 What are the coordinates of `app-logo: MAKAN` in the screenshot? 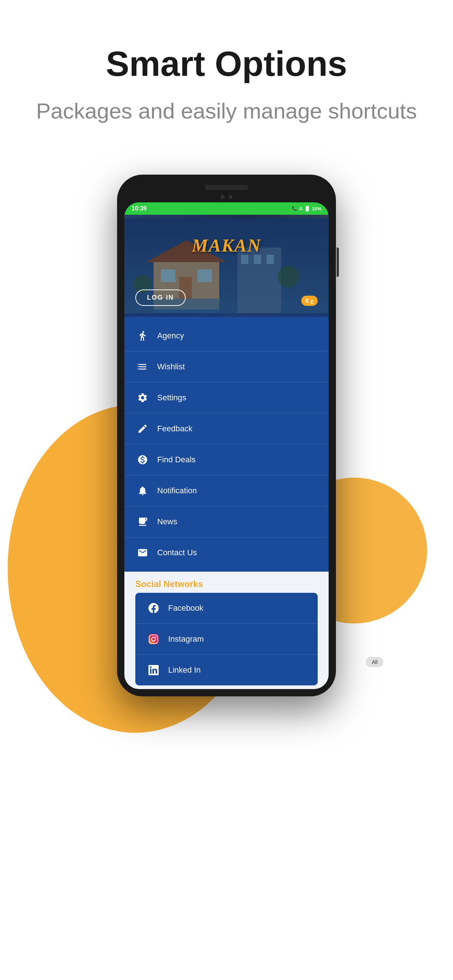 It's located at (227, 245).